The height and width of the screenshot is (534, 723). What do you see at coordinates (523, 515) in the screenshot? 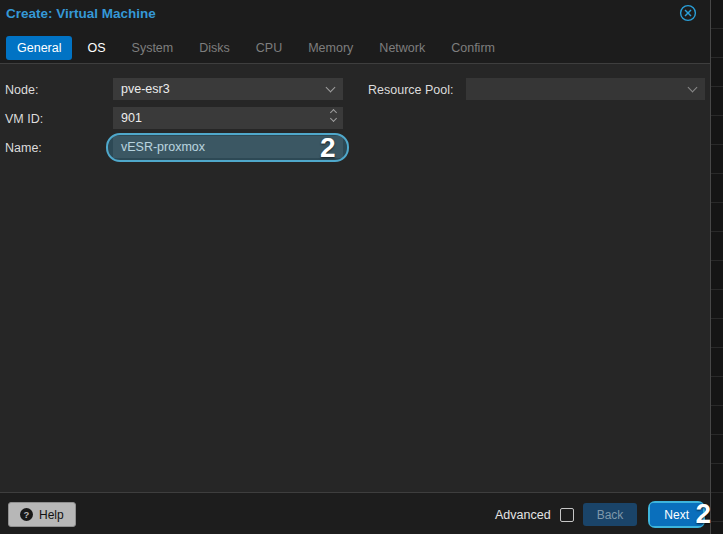
I see `advanced-label: Advanced` at bounding box center [523, 515].